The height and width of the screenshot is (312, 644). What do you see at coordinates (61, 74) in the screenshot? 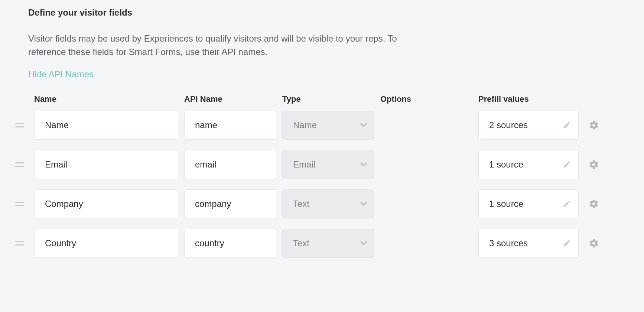
I see `toggle-api-names-link: Hide API Names` at bounding box center [61, 74].